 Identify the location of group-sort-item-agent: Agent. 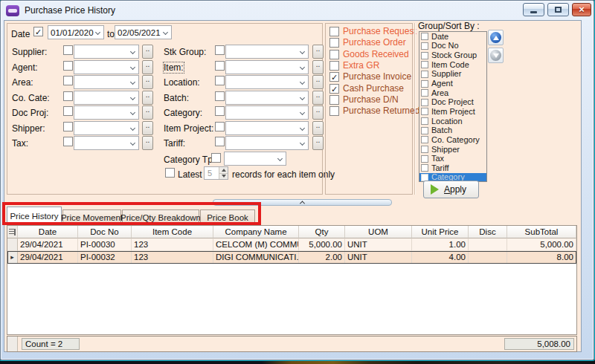
(453, 83).